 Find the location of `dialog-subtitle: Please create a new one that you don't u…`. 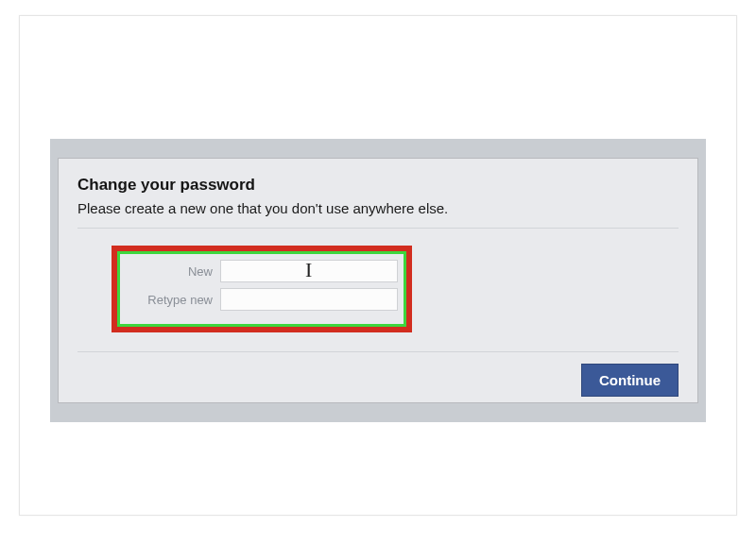

dialog-subtitle: Please create a new one that you don't u… is located at coordinates (378, 208).